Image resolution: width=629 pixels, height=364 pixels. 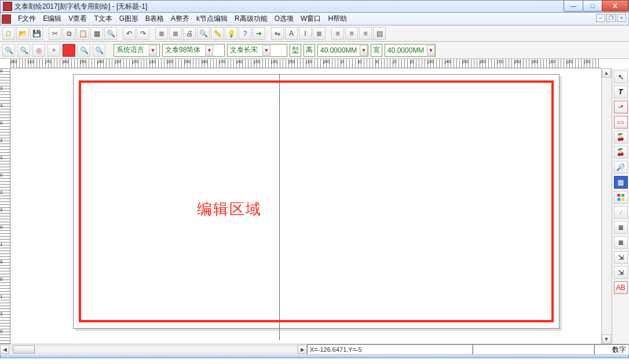 What do you see at coordinates (193, 50) in the screenshot?
I see `font-combo: 文泰98简体 ▼` at bounding box center [193, 50].